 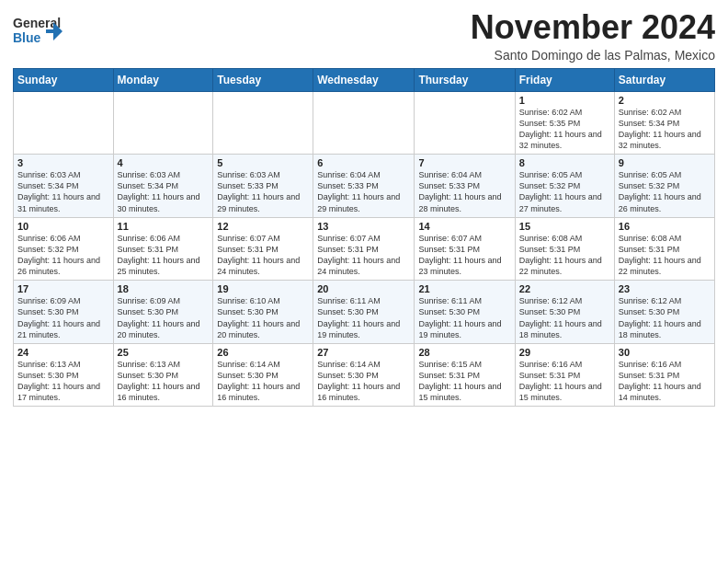 I want to click on calendar-cell: 25Sunrise: 6:13 AM Sunset: 5:30 PM Dayli…, so click(x=164, y=375).